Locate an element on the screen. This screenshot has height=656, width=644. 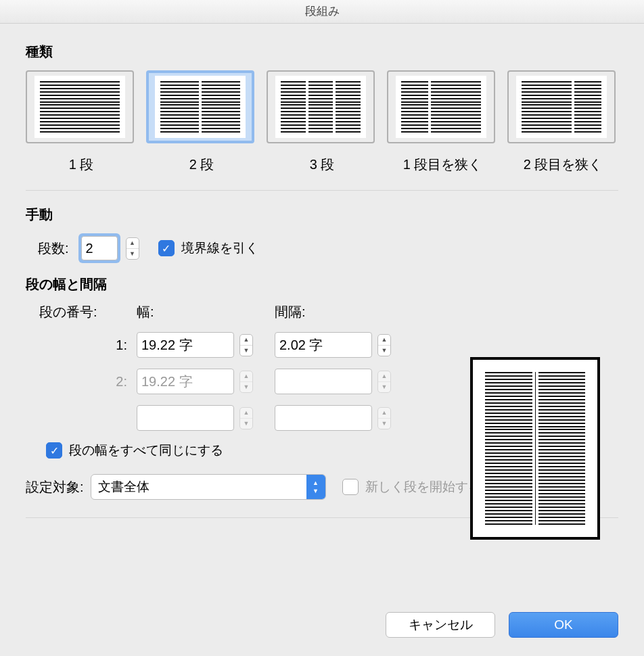
preset-one-thumb is located at coordinates (80, 107).